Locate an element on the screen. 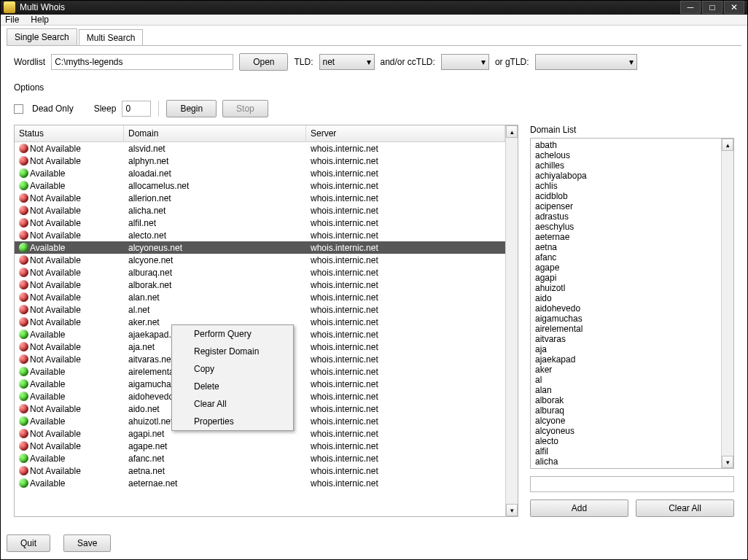  list-item: aido is located at coordinates (626, 298).